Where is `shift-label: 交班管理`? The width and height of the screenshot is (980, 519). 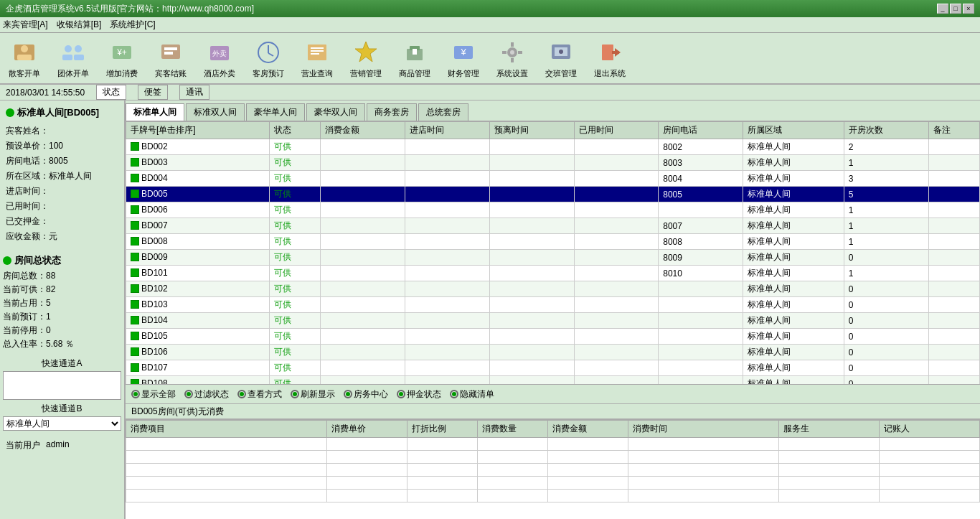
shift-label: 交班管理 is located at coordinates (561, 73).